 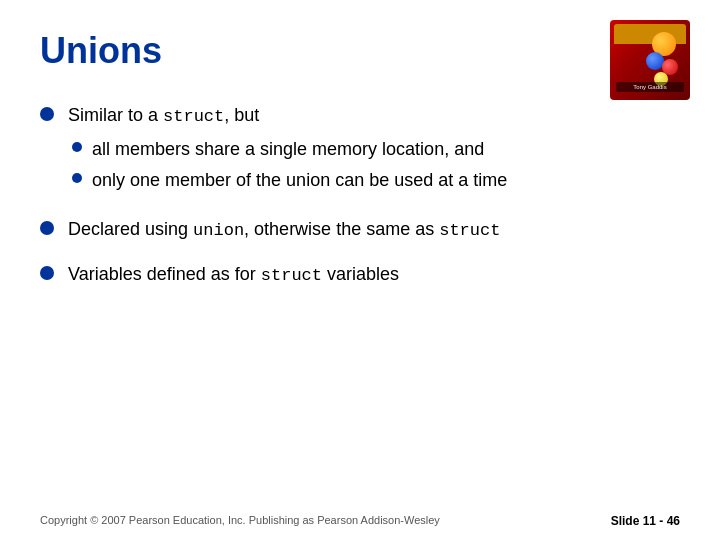 I want to click on bullet2-code1: union, so click(x=218, y=230).